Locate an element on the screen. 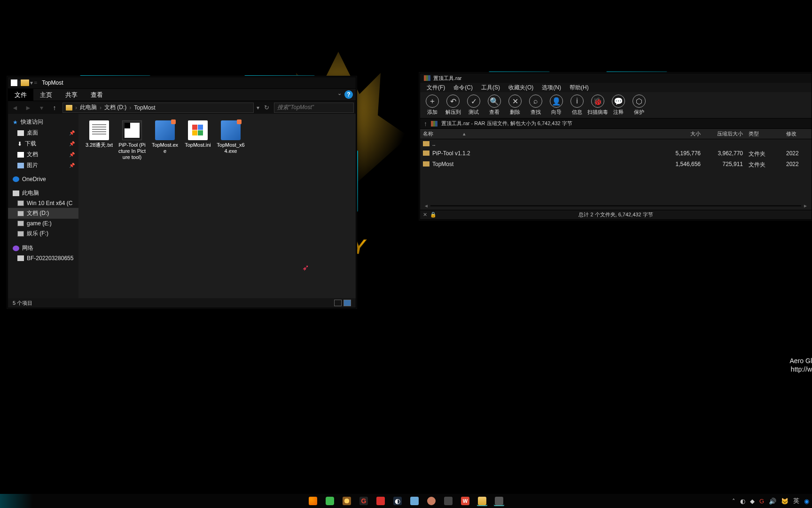 The image size is (812, 508). explorer-titlebar: | ▾ = TopMost is located at coordinates (182, 83).